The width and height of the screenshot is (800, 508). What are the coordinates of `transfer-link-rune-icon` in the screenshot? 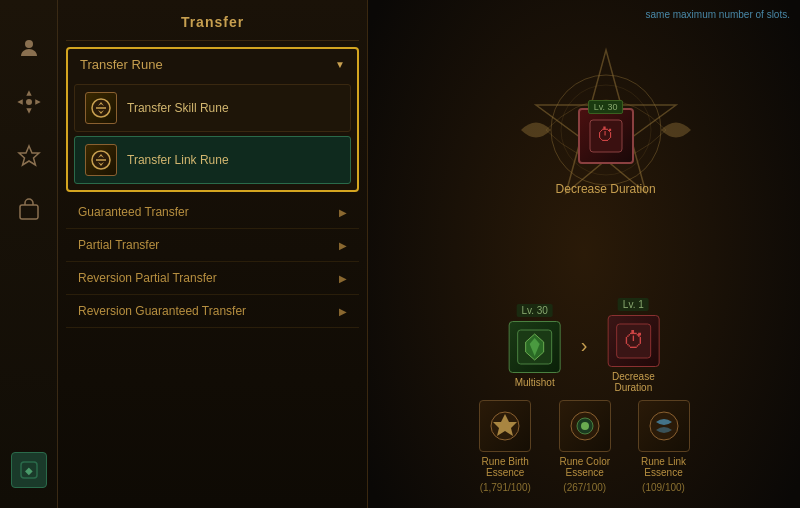 It's located at (101, 160).